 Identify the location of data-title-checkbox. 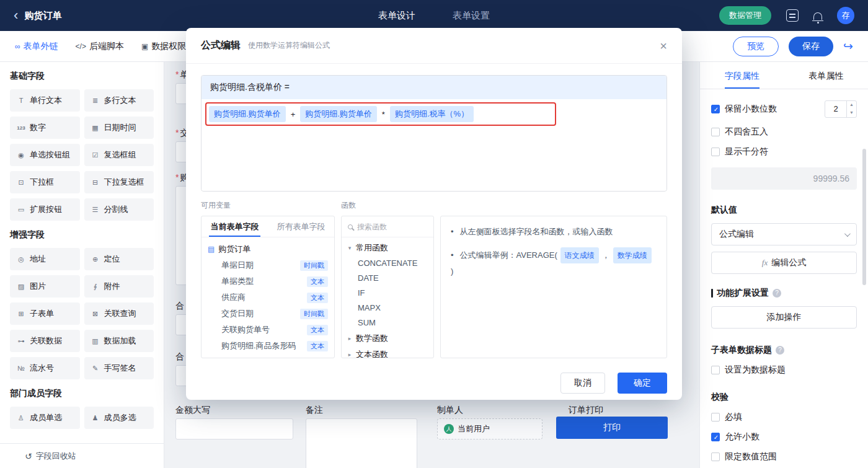
(715, 370).